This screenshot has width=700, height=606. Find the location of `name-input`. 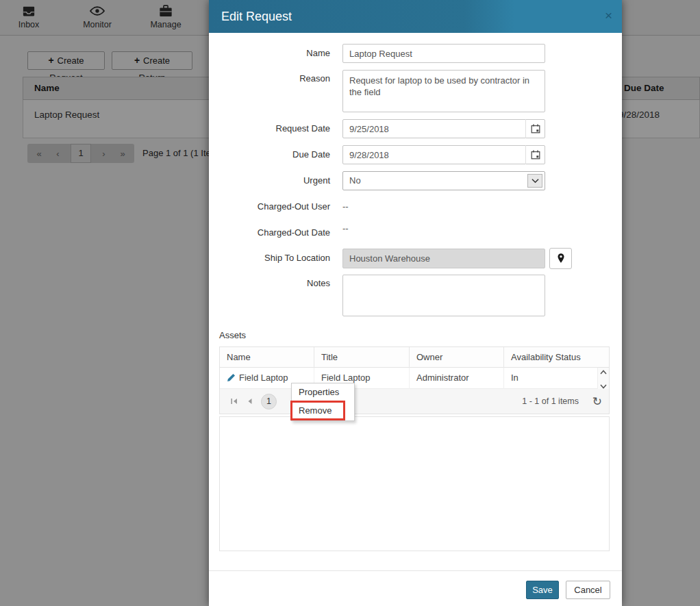

name-input is located at coordinates (444, 53).